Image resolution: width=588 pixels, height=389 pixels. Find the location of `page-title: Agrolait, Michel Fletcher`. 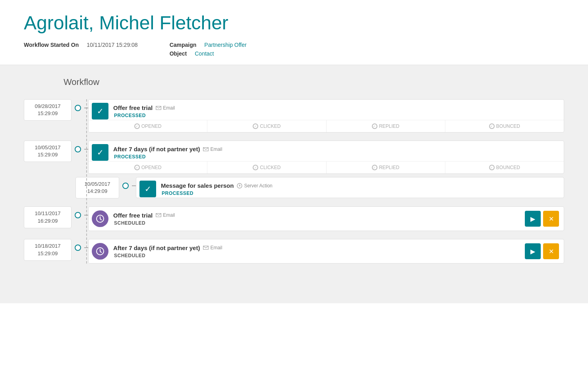

page-title: Agrolait, Michel Fletcher is located at coordinates (294, 23).